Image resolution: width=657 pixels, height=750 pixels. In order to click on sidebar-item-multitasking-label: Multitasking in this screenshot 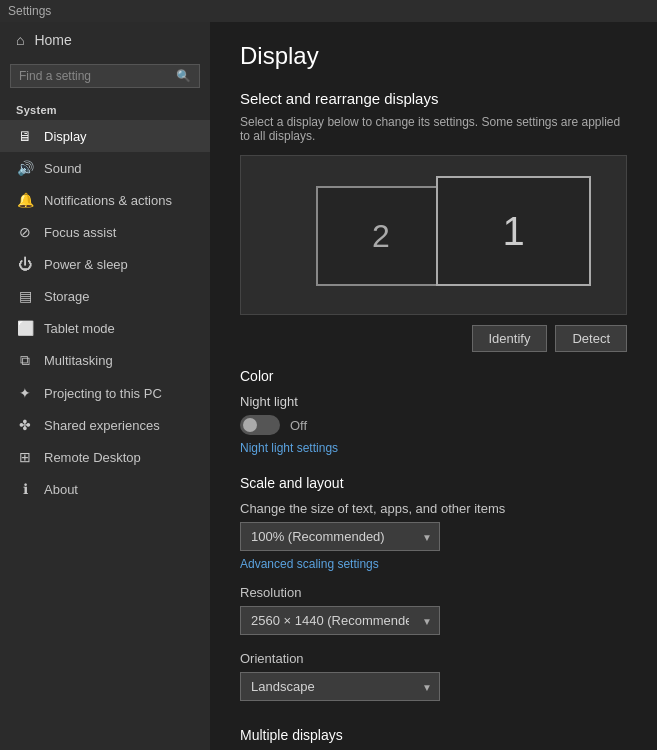, I will do `click(78, 360)`.